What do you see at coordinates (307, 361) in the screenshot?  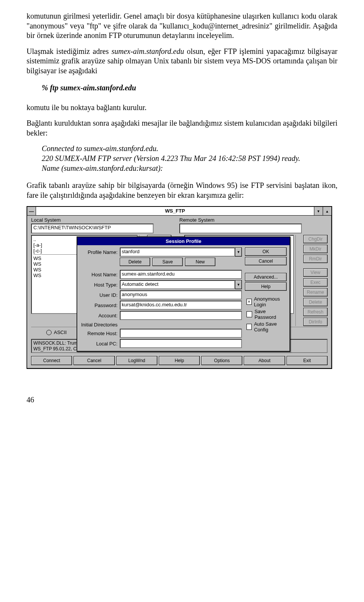 I see `exit-button: Exit` at bounding box center [307, 361].